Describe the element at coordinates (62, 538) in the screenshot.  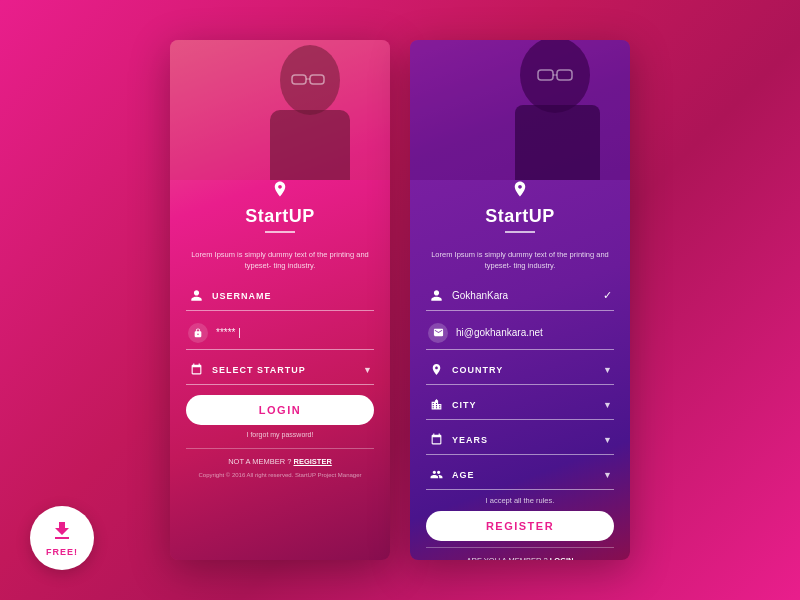
I see `free-badge: FREE!` at that location.